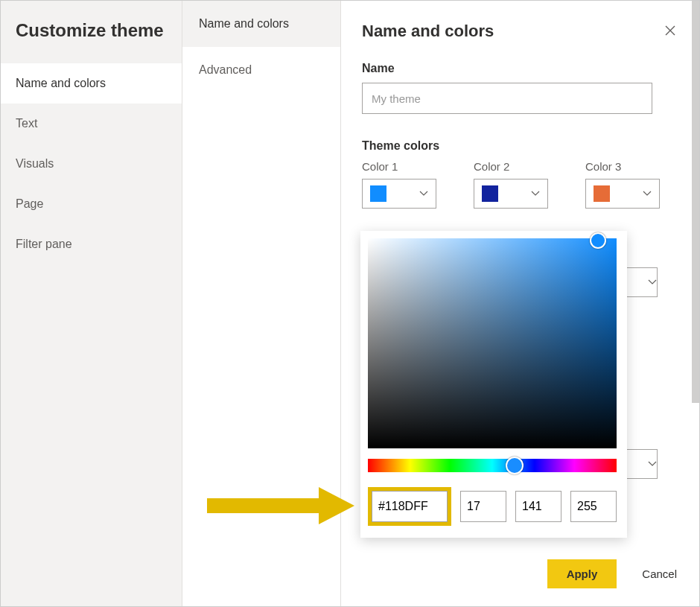  Describe the element at coordinates (399, 167) in the screenshot. I see `color-1-label: Color 1` at that location.